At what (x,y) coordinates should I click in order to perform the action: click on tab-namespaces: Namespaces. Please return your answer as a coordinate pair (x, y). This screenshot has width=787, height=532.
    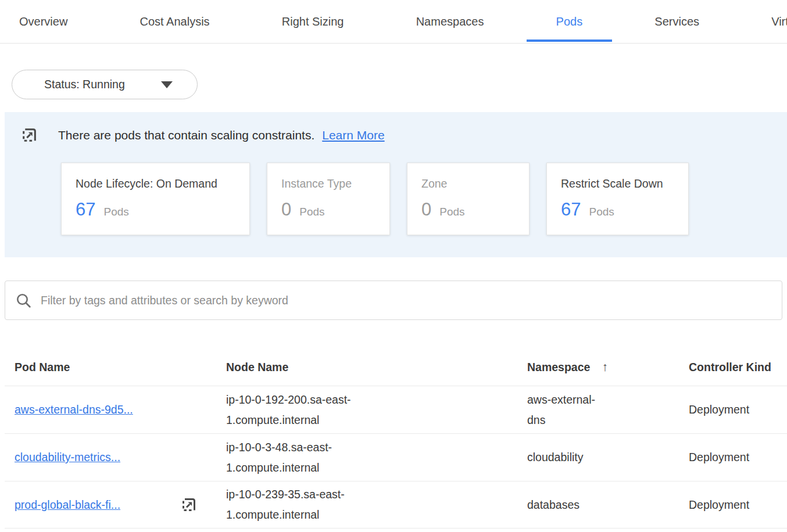
    Looking at the image, I should click on (450, 22).